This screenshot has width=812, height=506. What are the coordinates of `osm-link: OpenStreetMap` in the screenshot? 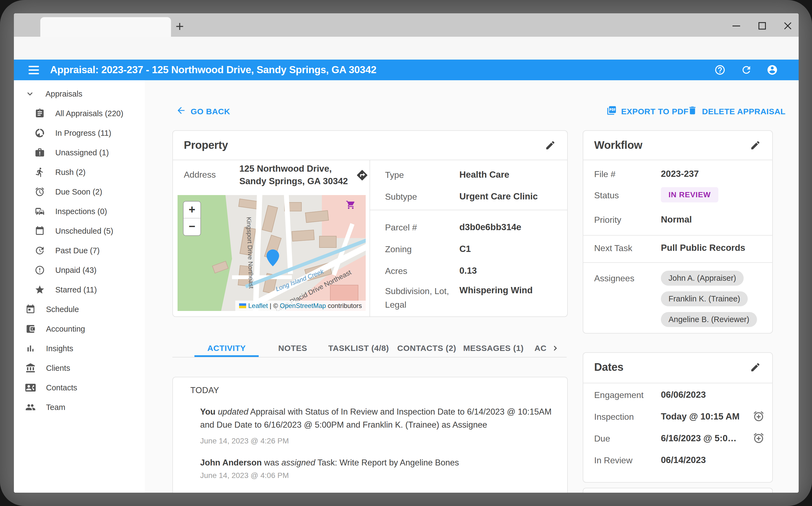 It's located at (303, 306).